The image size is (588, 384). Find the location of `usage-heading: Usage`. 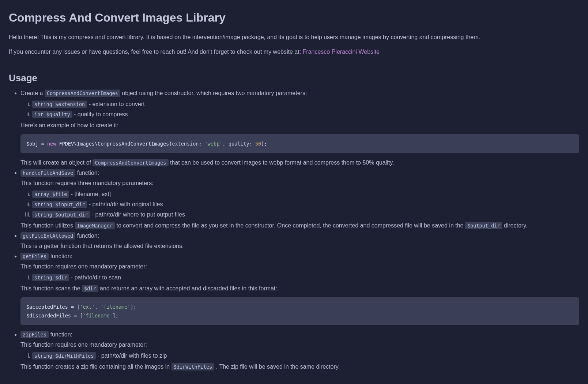

usage-heading: Usage is located at coordinates (294, 78).